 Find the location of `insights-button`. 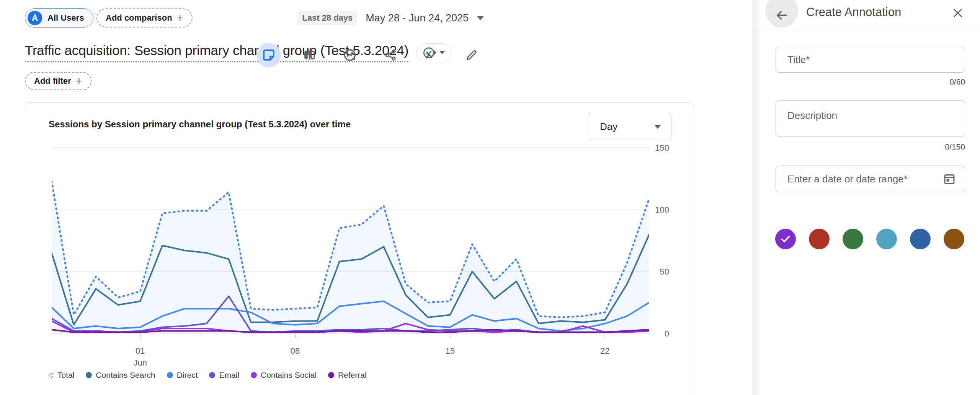

insights-button is located at coordinates (350, 55).